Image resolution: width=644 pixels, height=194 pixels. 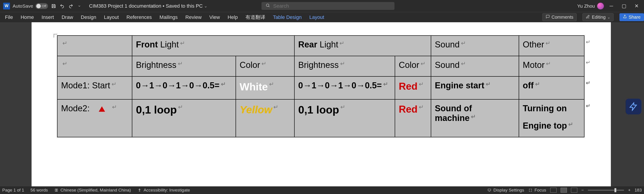 What do you see at coordinates (256, 17) in the screenshot?
I see `tab-youdao: 有道翻译` at bounding box center [256, 17].